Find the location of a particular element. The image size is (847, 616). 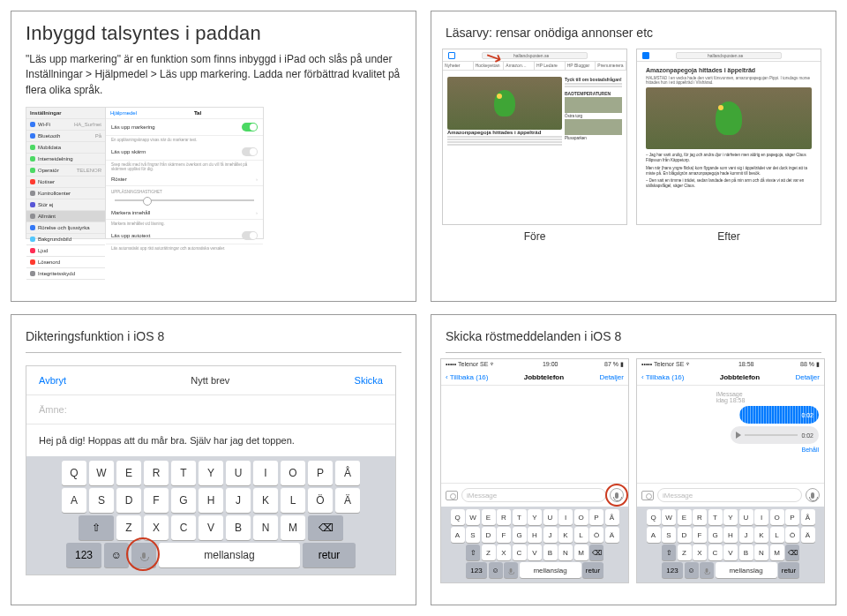

key-a: A is located at coordinates (74, 500).